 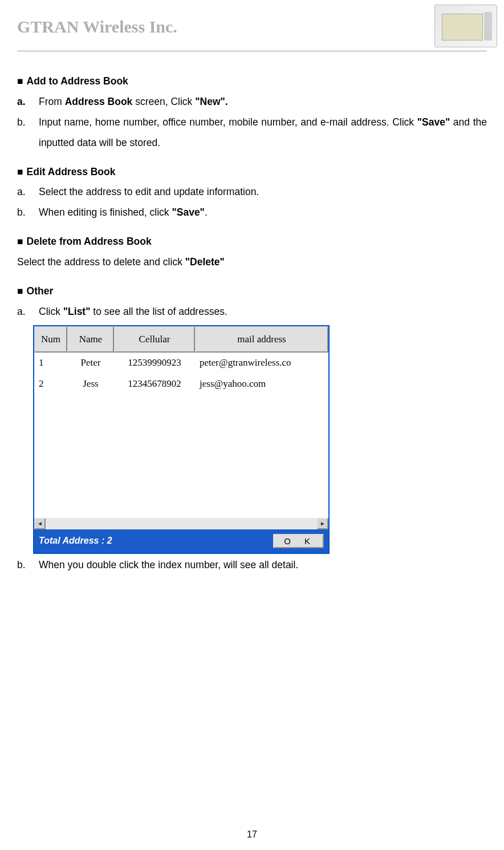 I want to click on table-row: 2 Jess 12345678902 jess@yahoo.com, so click(x=181, y=384).